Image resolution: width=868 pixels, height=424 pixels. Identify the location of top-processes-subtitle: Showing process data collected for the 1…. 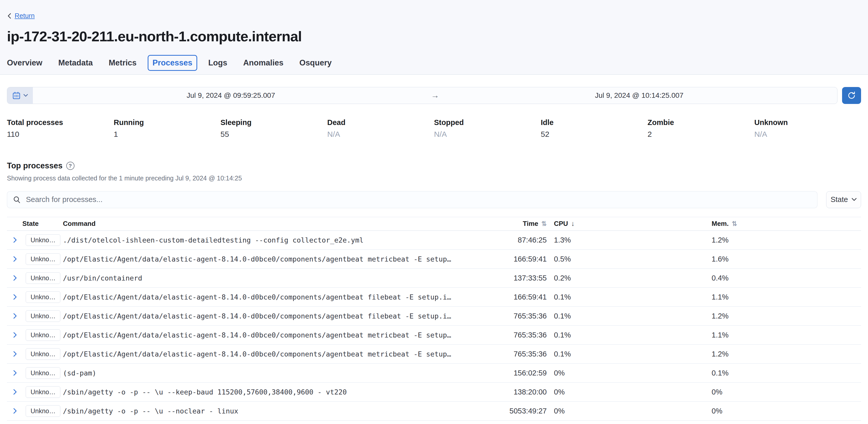
(434, 178).